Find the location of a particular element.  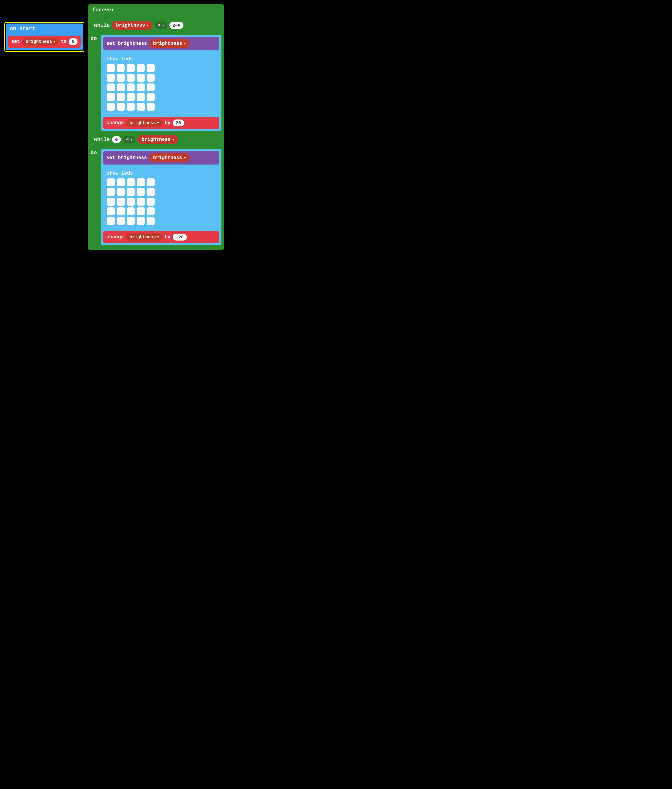

while-label-2: while is located at coordinates (102, 139).